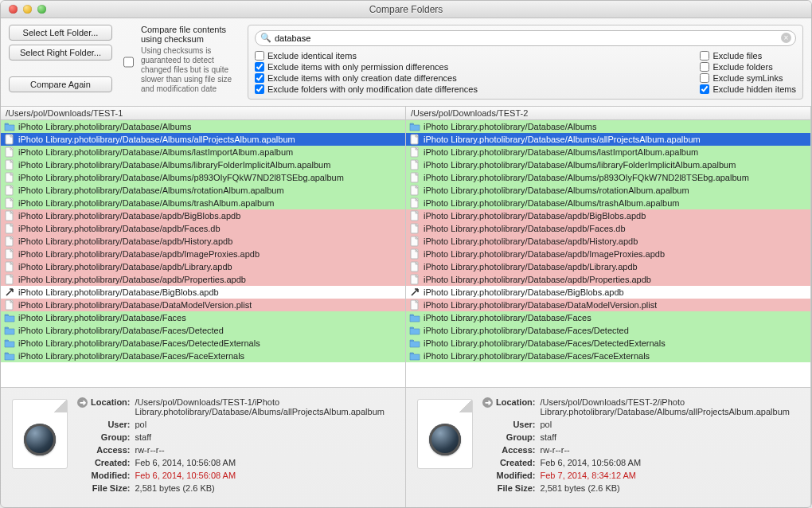  I want to click on filter-exclude-perm: Exclude items with only permission diffe…, so click(366, 67).